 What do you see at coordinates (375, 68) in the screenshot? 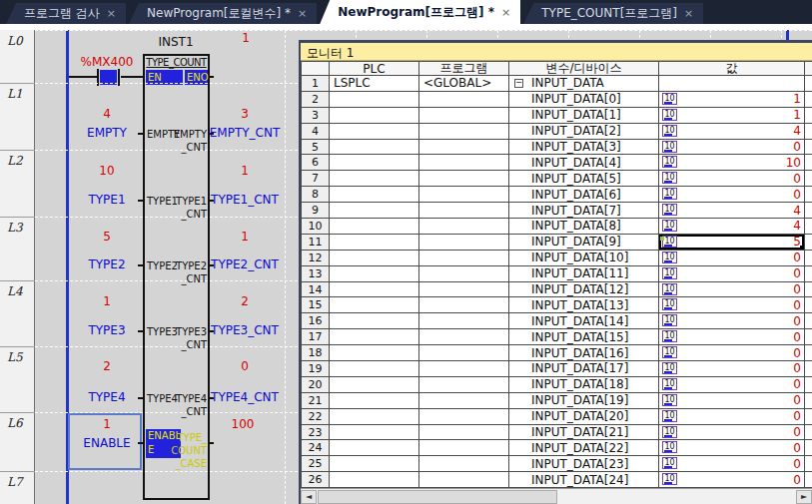
I see `header-PLC: PLC` at bounding box center [375, 68].